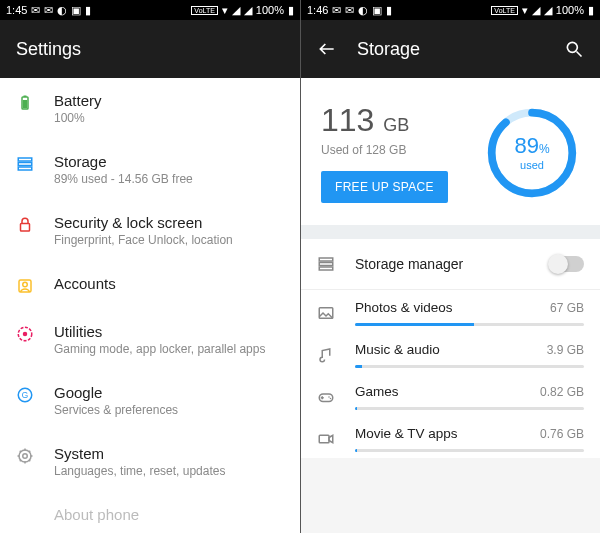 This screenshot has height=533, width=600. What do you see at coordinates (169, 240) in the screenshot?
I see `settings-item-subtitle: Fingerprint, Face Unlock, location` at bounding box center [169, 240].